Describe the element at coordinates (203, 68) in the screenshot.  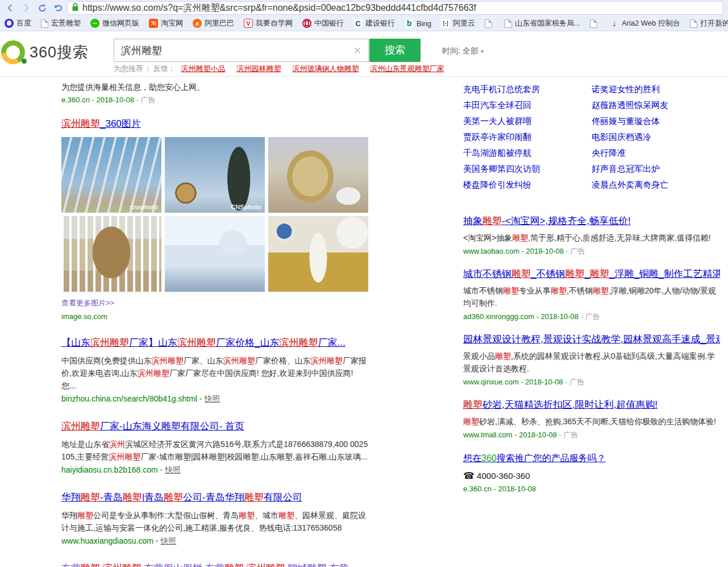
I see `recommend-link: 滨州雕塑小品` at that location.